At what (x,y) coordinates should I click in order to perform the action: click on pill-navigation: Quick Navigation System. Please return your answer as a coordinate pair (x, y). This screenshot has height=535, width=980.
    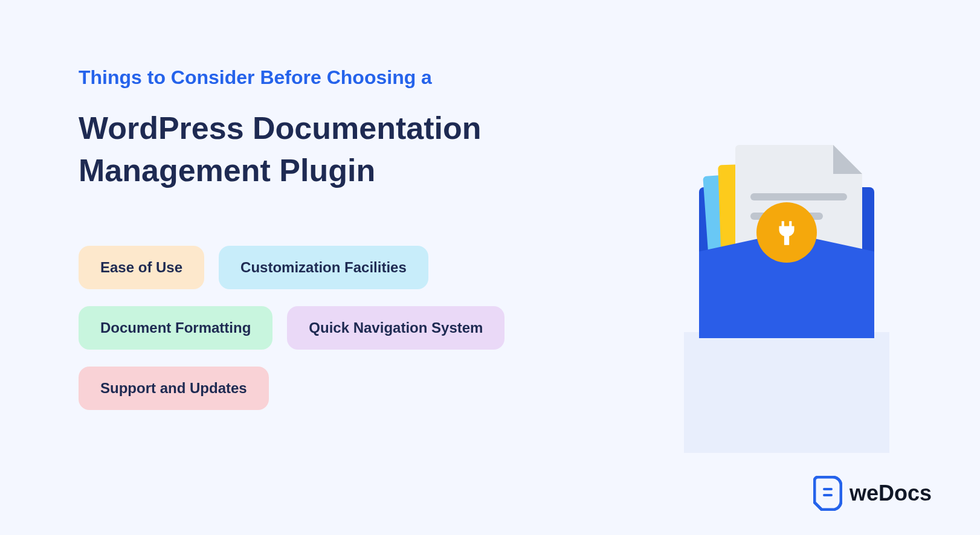
    Looking at the image, I should click on (396, 328).